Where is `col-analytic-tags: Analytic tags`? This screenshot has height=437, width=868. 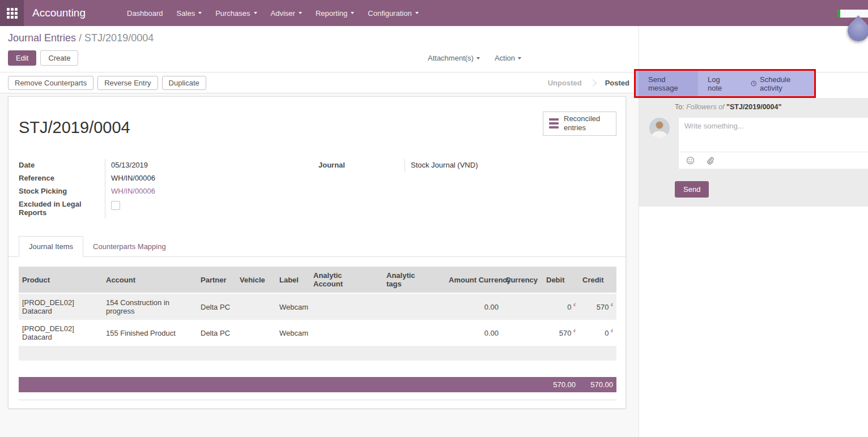 col-analytic-tags: Analytic tags is located at coordinates (414, 280).